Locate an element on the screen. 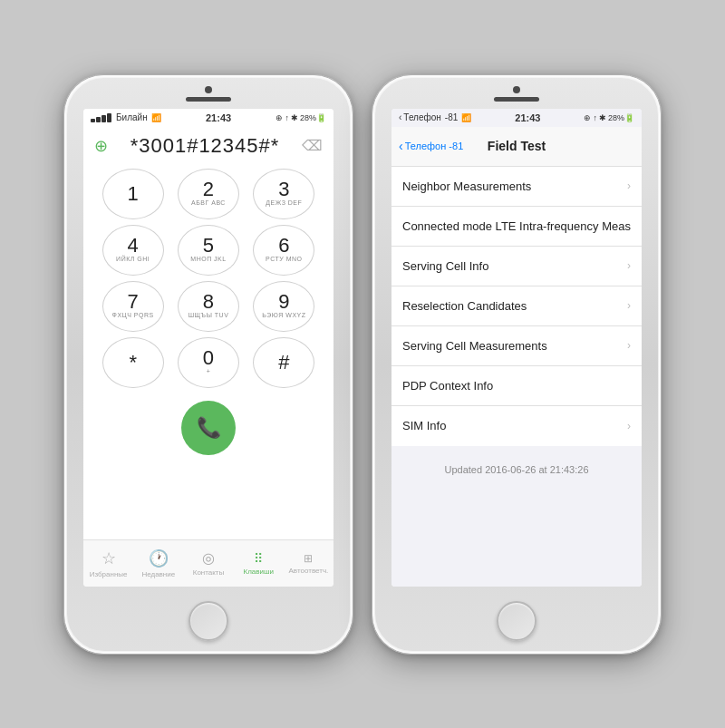 This screenshot has width=725, height=728. dialer-time: 21:43 is located at coordinates (218, 118).